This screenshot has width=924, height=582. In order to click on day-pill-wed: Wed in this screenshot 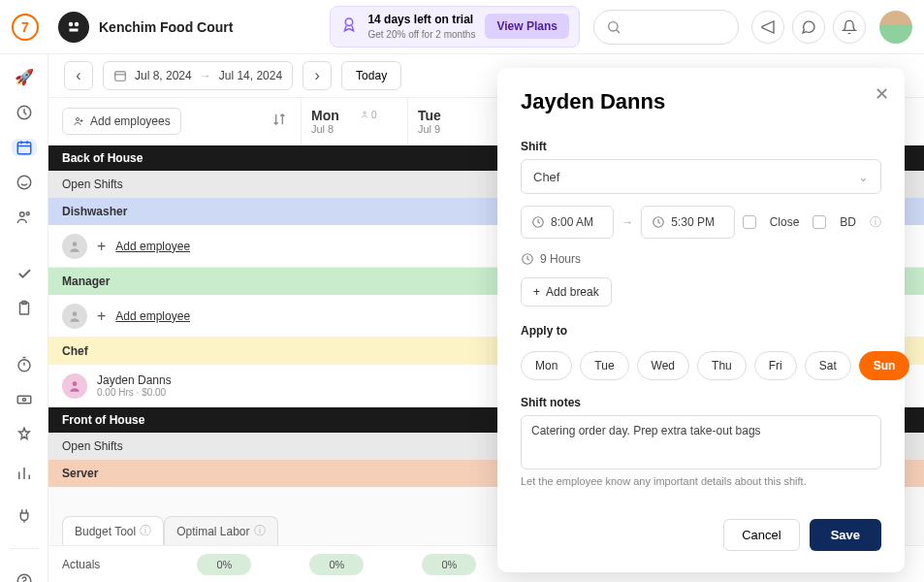, I will do `click(663, 366)`.